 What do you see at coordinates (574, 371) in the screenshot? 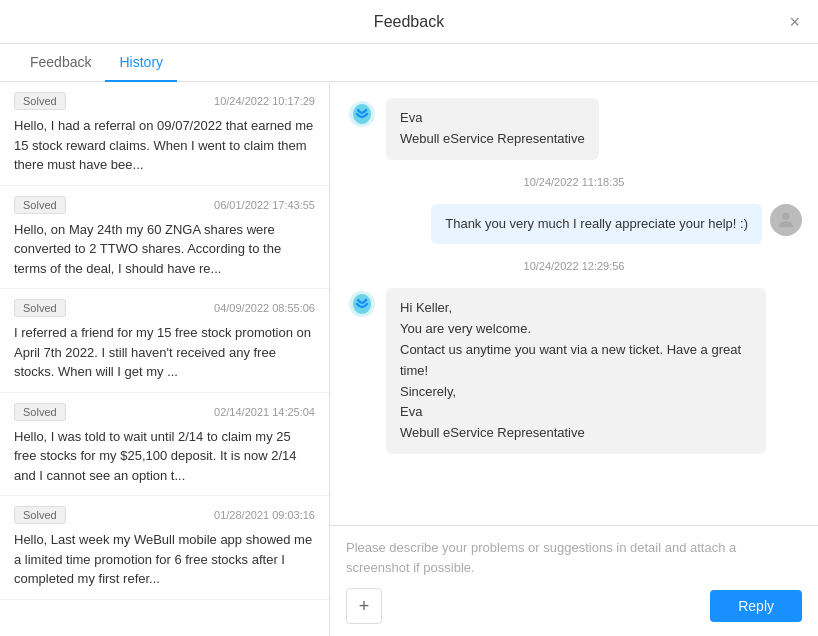
I see `message-row: Hi Keller,You are very welcome.Contact u…` at bounding box center [574, 371].